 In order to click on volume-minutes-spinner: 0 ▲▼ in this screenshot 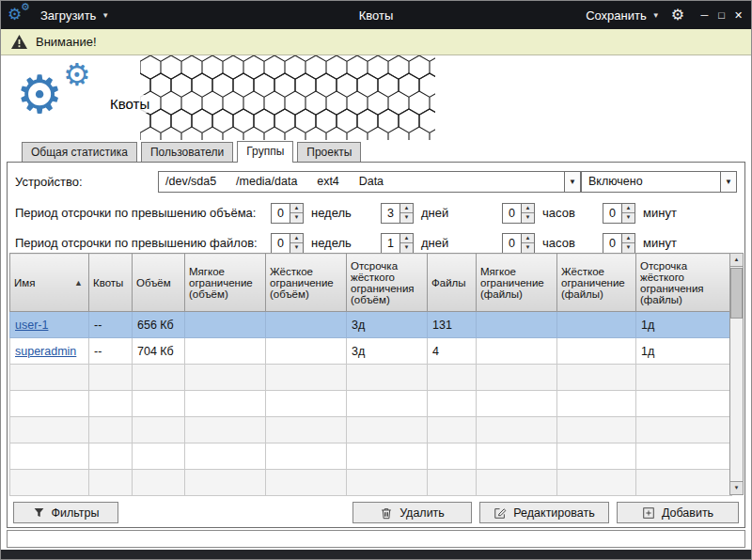, I will do `click(619, 213)`.